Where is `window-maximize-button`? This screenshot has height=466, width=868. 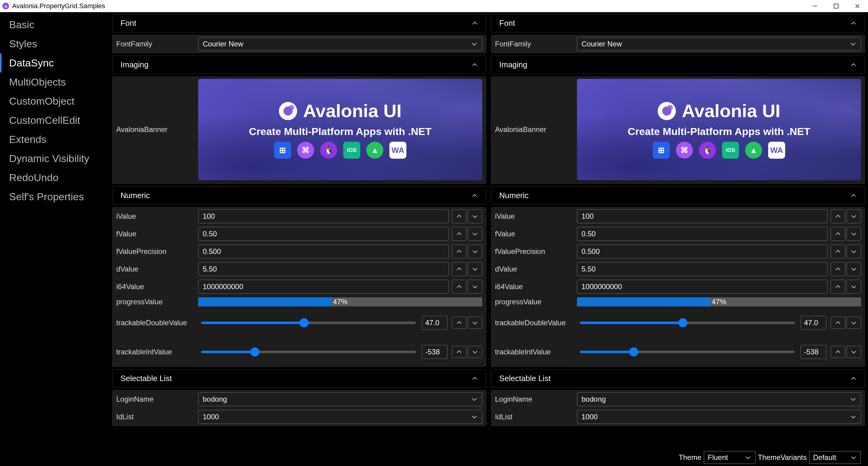 window-maximize-button is located at coordinates (836, 6).